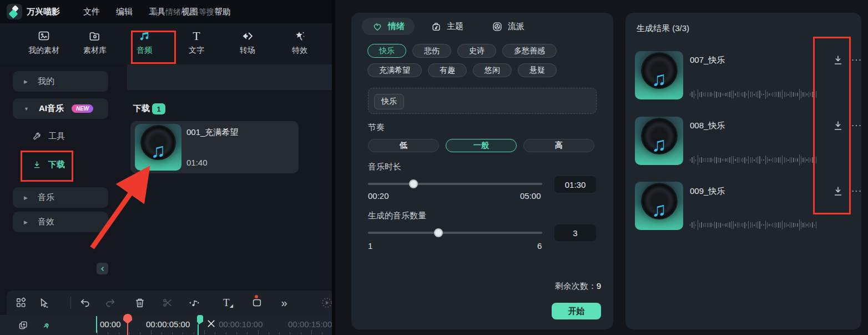 The width and height of the screenshot is (868, 335). What do you see at coordinates (103, 269) in the screenshot?
I see `chevron-left-icon` at bounding box center [103, 269].